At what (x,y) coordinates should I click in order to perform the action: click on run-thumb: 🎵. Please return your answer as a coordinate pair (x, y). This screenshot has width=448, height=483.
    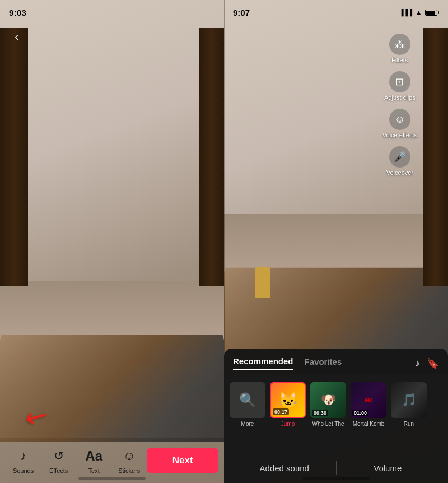
    Looking at the image, I should click on (409, 400).